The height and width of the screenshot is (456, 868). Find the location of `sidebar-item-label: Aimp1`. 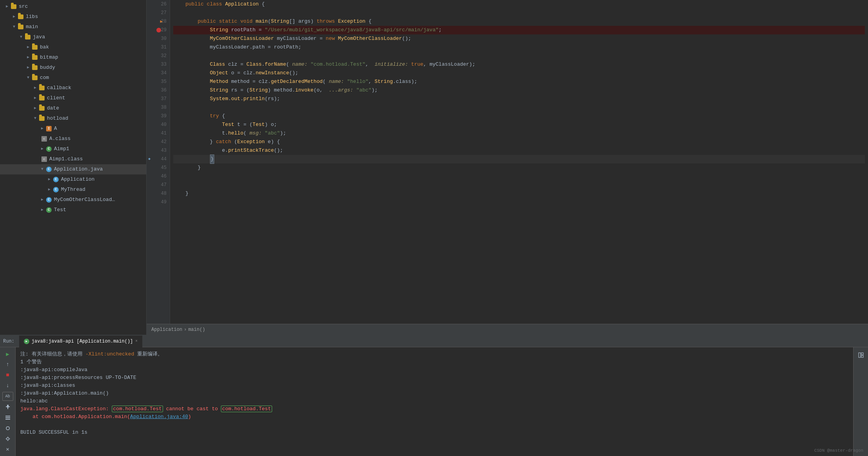

sidebar-item-label: Aimp1 is located at coordinates (62, 149).